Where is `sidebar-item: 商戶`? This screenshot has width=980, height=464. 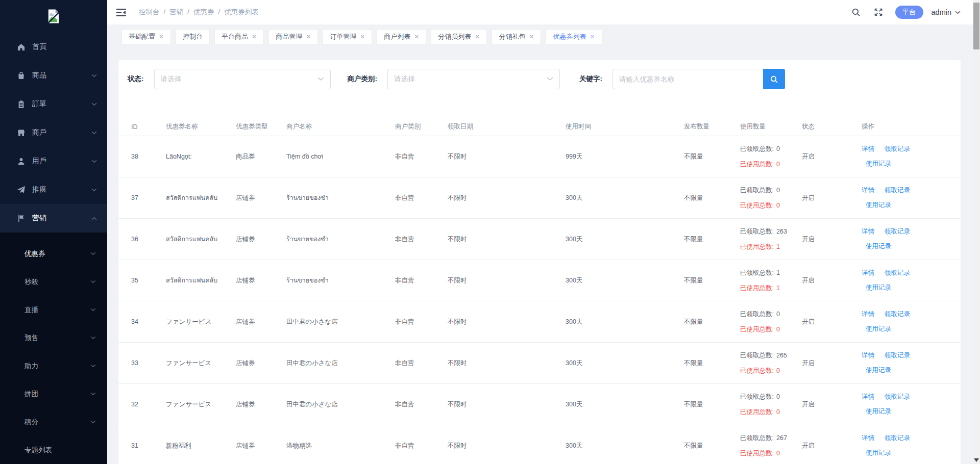 sidebar-item: 商戶 is located at coordinates (54, 133).